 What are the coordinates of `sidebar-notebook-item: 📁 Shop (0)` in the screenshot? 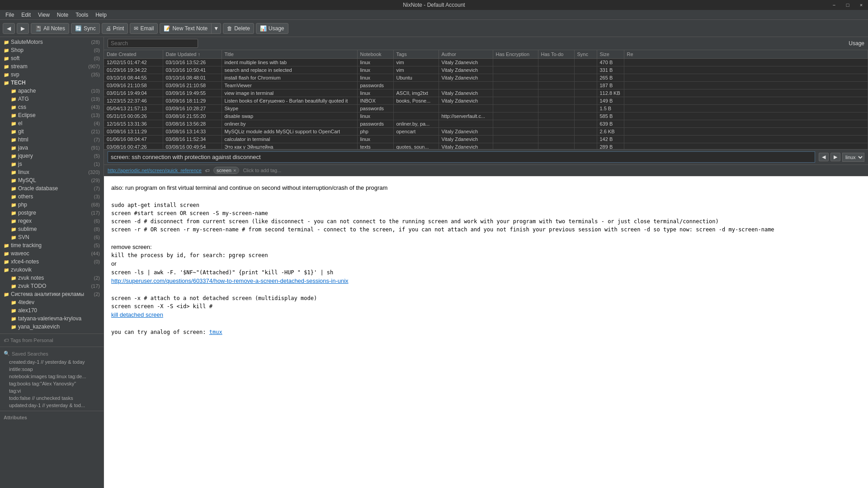 It's located at (52, 50).